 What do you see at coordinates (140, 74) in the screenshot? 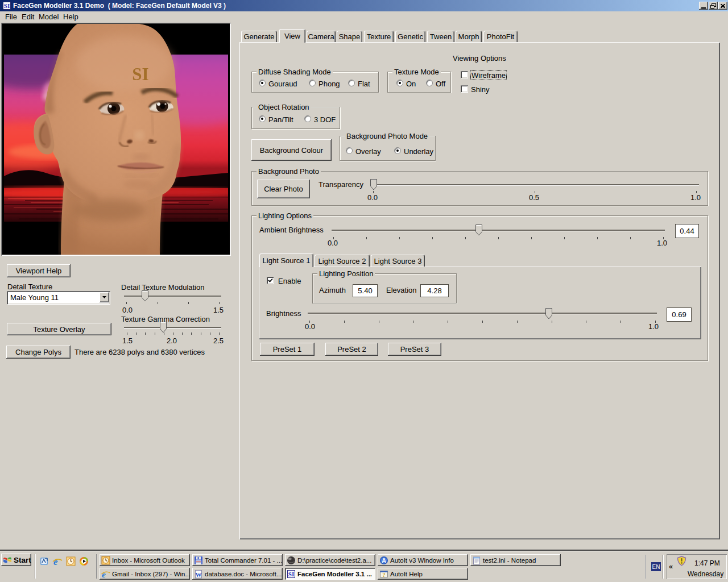
I see `svg-text: SI` at bounding box center [140, 74].